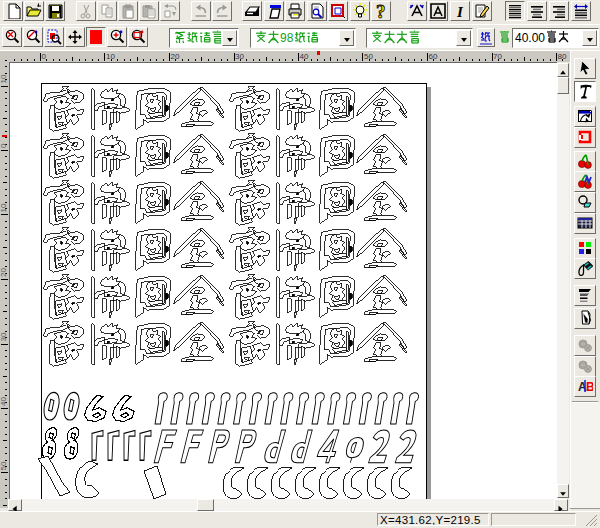 The image size is (600, 528). What do you see at coordinates (434, 56) in the screenshot?
I see `svg-text: 60` at bounding box center [434, 56].